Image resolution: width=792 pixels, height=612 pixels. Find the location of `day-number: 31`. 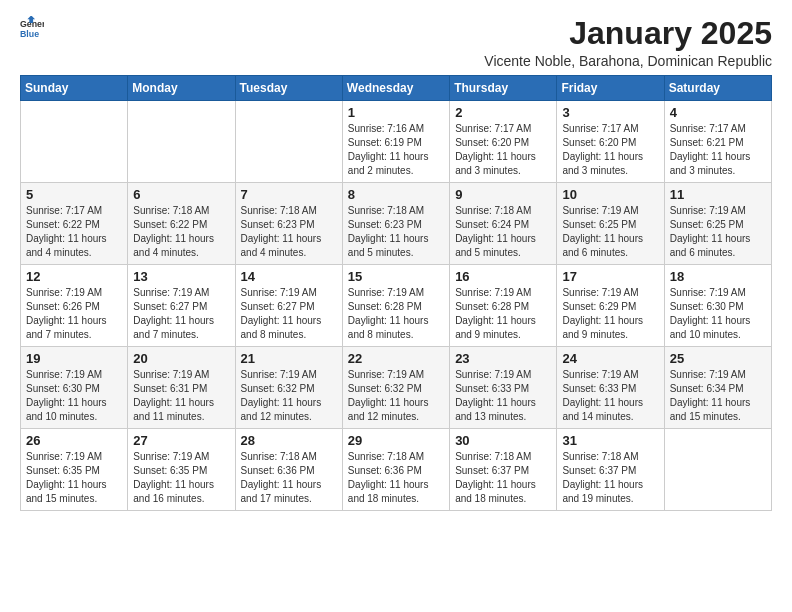

day-number: 31 is located at coordinates (610, 440).